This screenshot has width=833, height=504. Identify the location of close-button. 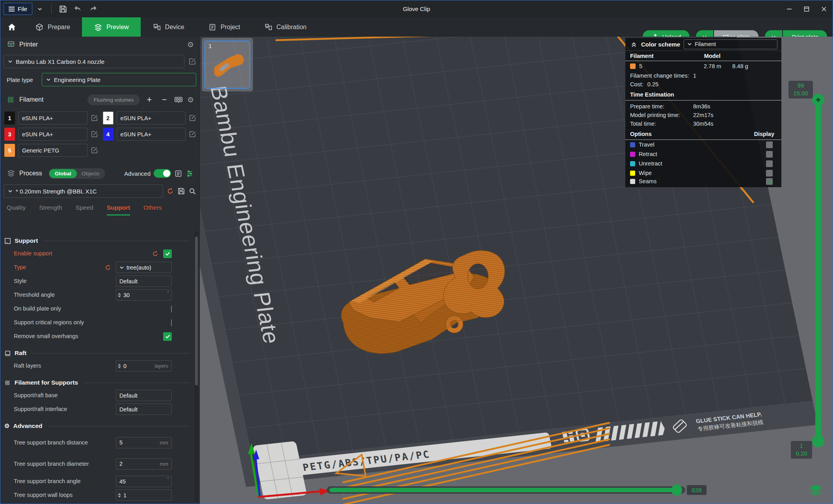
(824, 9).